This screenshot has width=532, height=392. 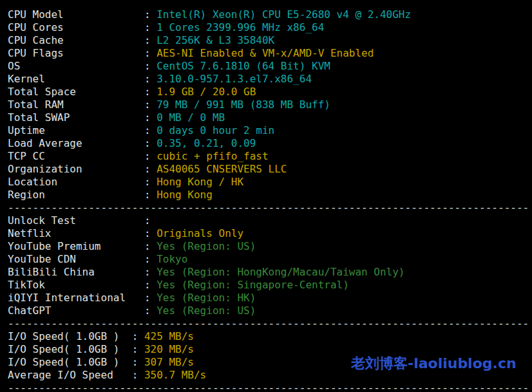 I want to click on terminal-row: Organization: AS40065 CNSERVERS LLC, so click(x=270, y=169).